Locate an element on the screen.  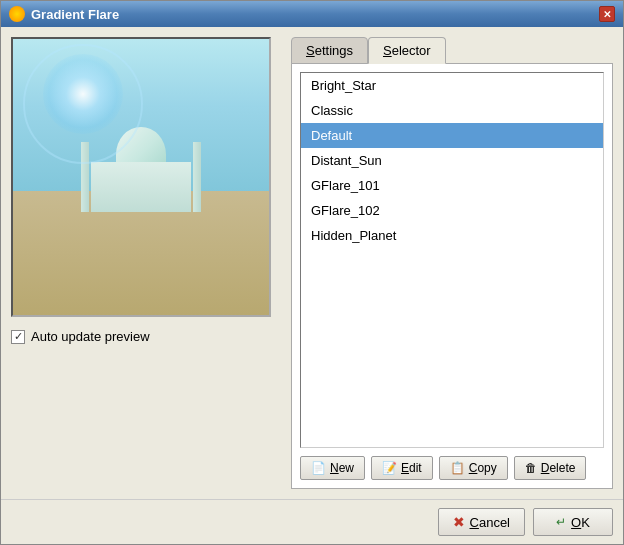
cancel-icon: ✖ is located at coordinates (459, 522).